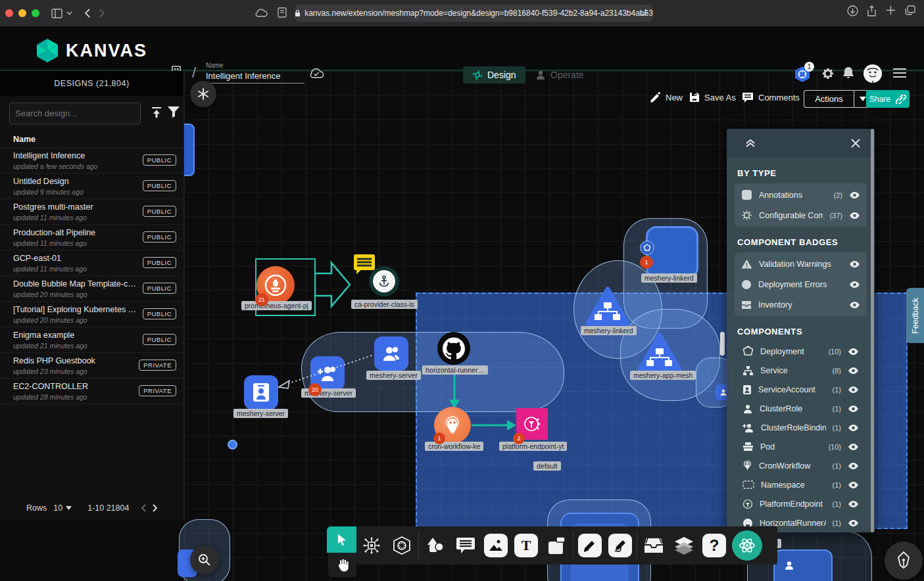 The image size is (924, 581). What do you see at coordinates (802, 74) in the screenshot?
I see `kubernetes-context-icon: 1` at bounding box center [802, 74].